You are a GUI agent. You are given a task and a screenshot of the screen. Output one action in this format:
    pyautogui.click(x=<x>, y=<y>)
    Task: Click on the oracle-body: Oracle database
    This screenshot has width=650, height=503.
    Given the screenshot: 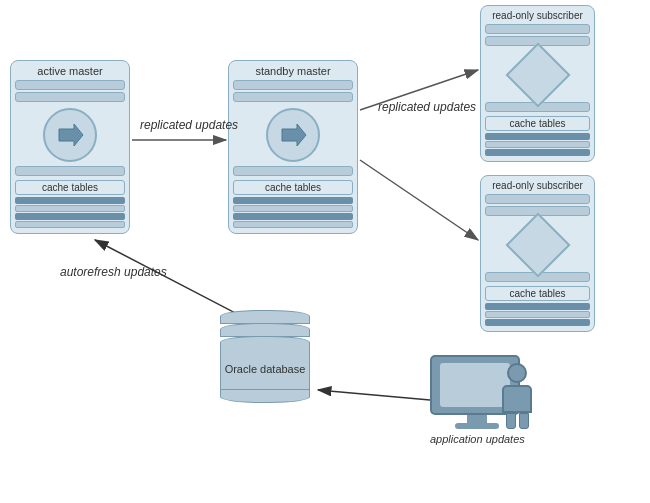 What is the action you would take?
    pyautogui.click(x=265, y=369)
    